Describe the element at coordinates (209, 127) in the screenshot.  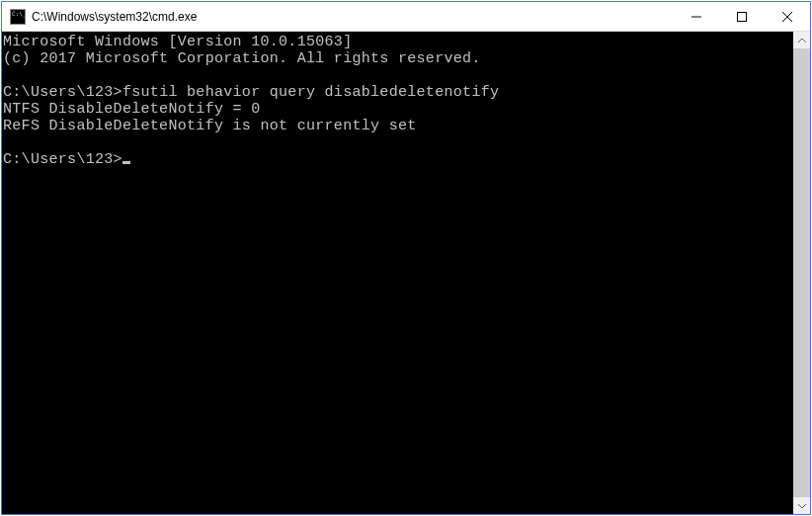
I see `terminal-line: ReFS DisableDeleteNotify is not currentl…` at that location.